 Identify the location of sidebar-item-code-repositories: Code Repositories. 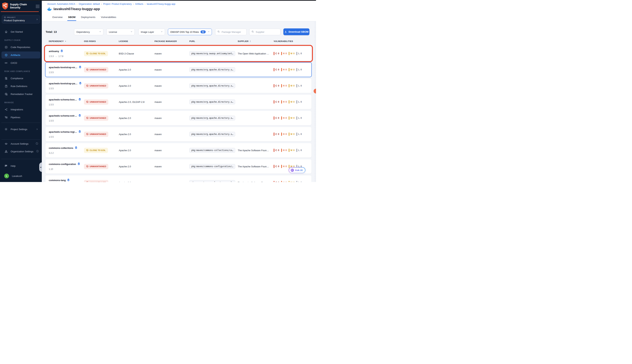
(21, 47).